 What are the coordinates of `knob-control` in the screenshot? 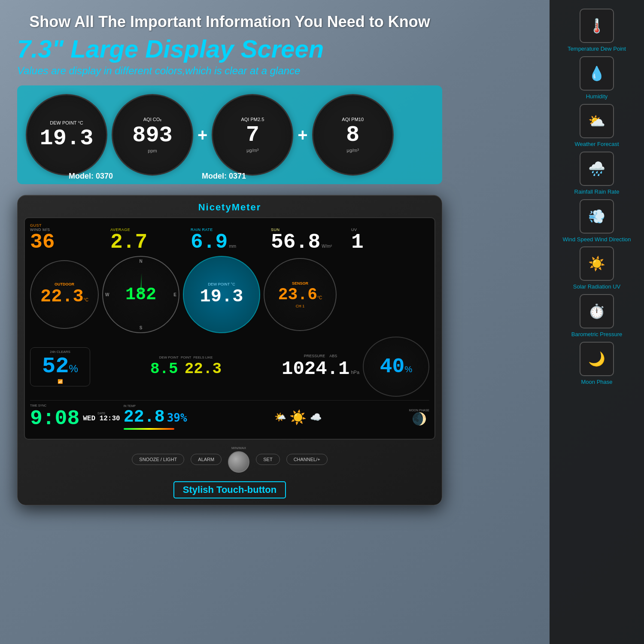 It's located at (239, 462).